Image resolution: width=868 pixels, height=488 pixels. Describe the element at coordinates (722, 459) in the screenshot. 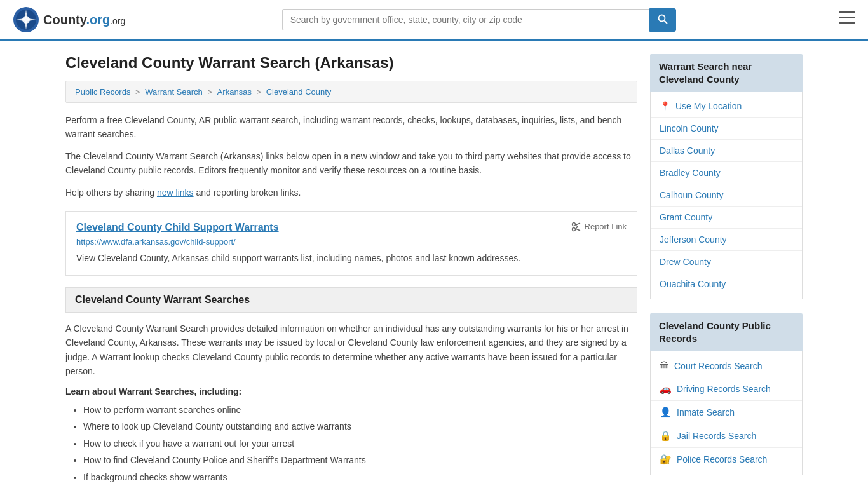

I see `public-records-link: Police Records Search` at that location.